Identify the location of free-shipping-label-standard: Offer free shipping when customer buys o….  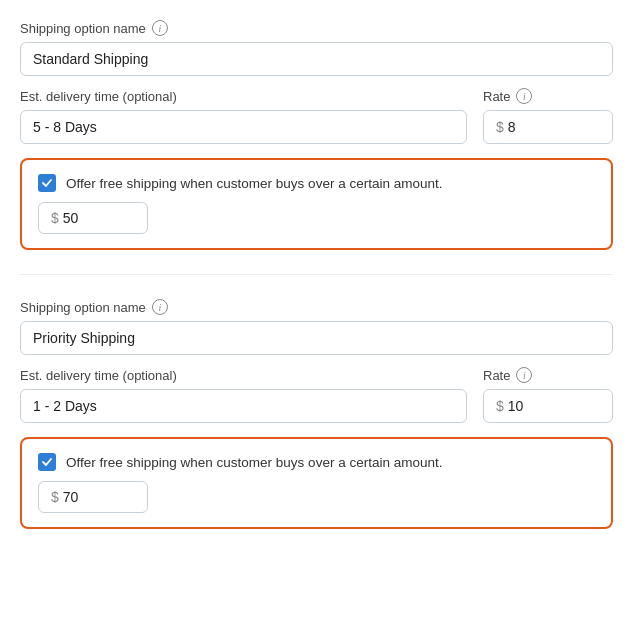
(254, 184).